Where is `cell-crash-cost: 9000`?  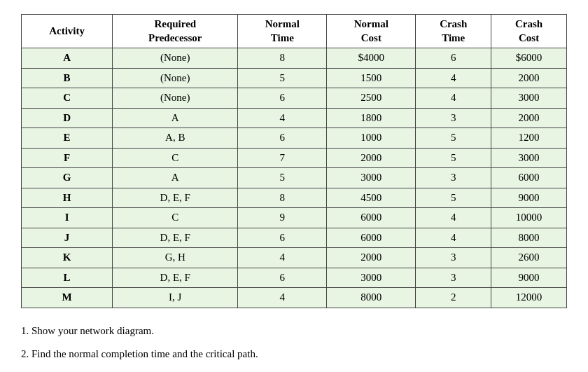
cell-crash-cost: 9000 is located at coordinates (529, 198).